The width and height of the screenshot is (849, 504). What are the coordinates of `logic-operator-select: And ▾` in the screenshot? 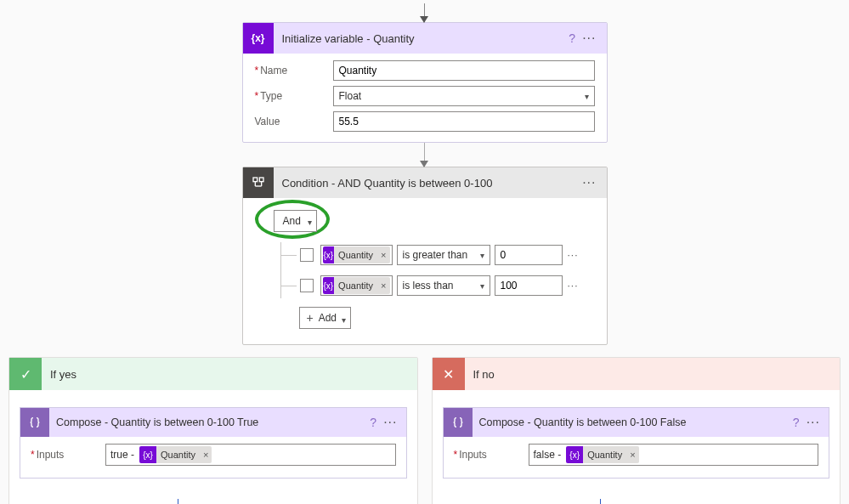 It's located at (296, 221).